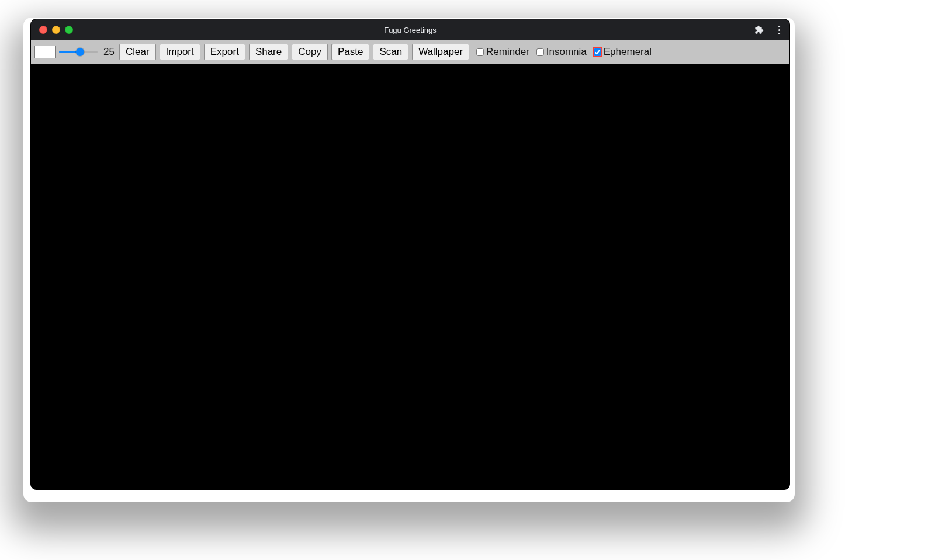  Describe the element at coordinates (390, 52) in the screenshot. I see `scan-button: Scan` at that location.